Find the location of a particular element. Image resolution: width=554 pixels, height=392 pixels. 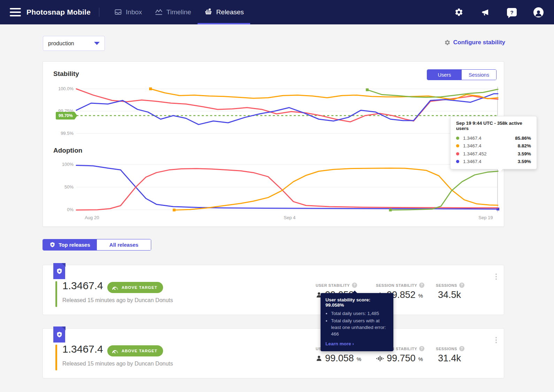

help-button: ? is located at coordinates (512, 12).